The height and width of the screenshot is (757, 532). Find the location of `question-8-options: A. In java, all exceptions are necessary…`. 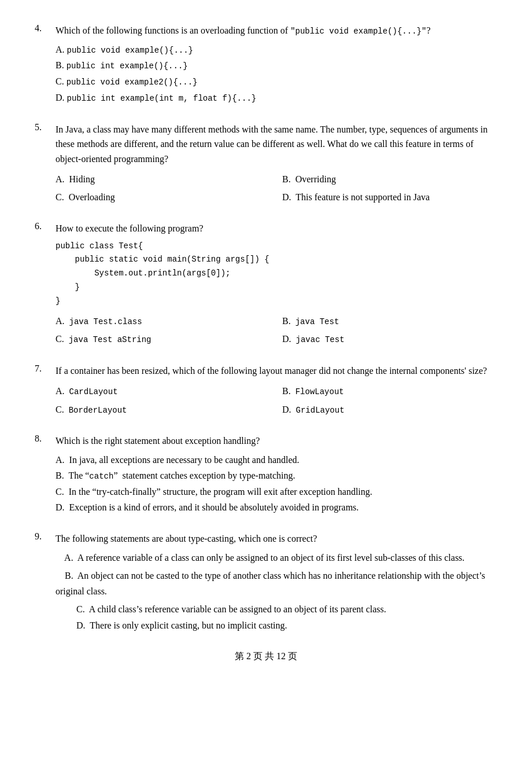

question-8-options: A. In java, all exceptions are necessary… is located at coordinates (276, 484).